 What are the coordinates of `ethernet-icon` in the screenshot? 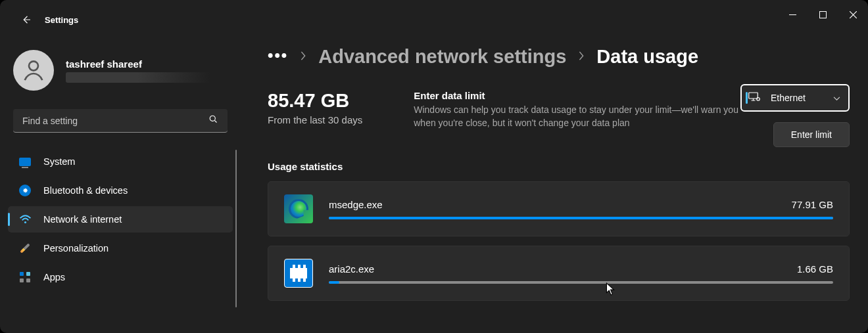 It's located at (754, 98).